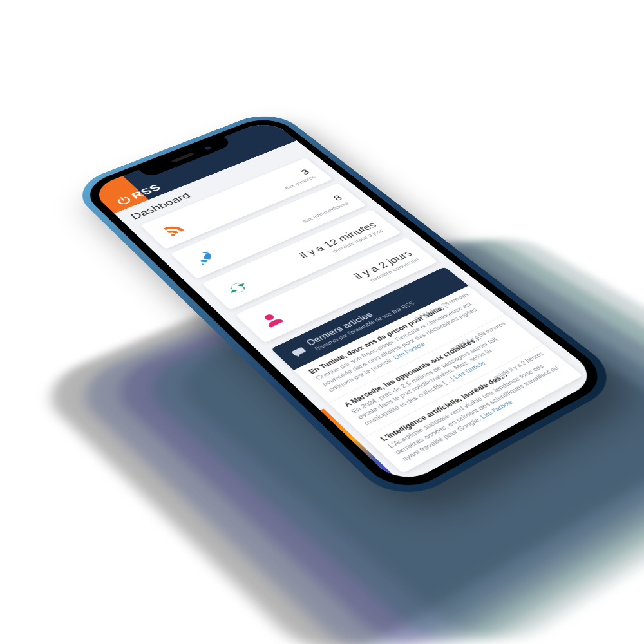 This screenshot has width=644, height=644. I want to click on stat-value: il y a 2 jours, so click(384, 265).